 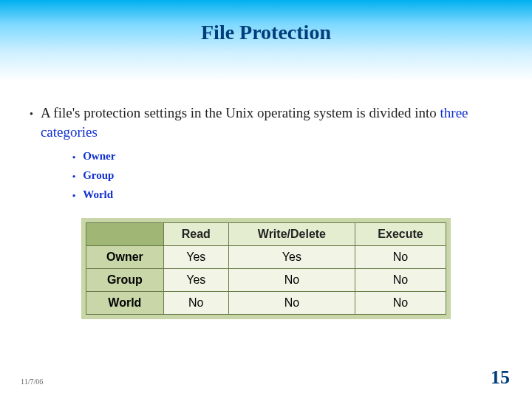 I want to click on footer-page-number: 15, so click(x=500, y=378).